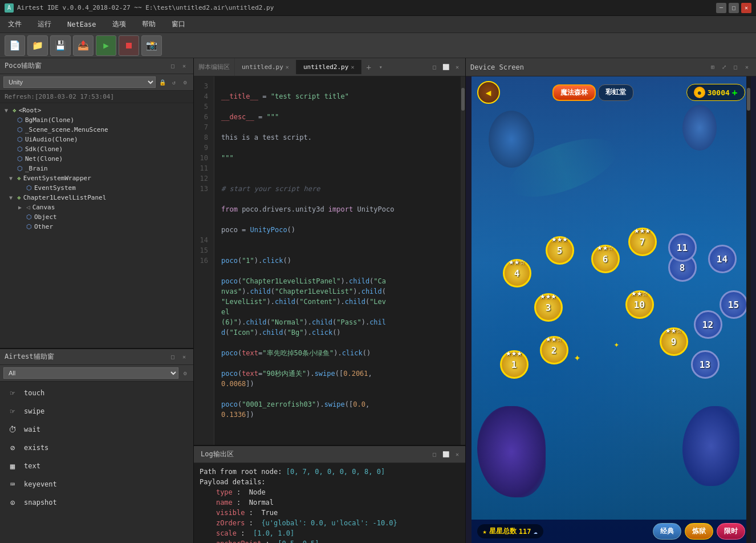 Image resolution: width=756 pixels, height=543 pixels. What do you see at coordinates (97, 429) in the screenshot?
I see `airtest-item-wait: ⏱ wait` at bounding box center [97, 429].